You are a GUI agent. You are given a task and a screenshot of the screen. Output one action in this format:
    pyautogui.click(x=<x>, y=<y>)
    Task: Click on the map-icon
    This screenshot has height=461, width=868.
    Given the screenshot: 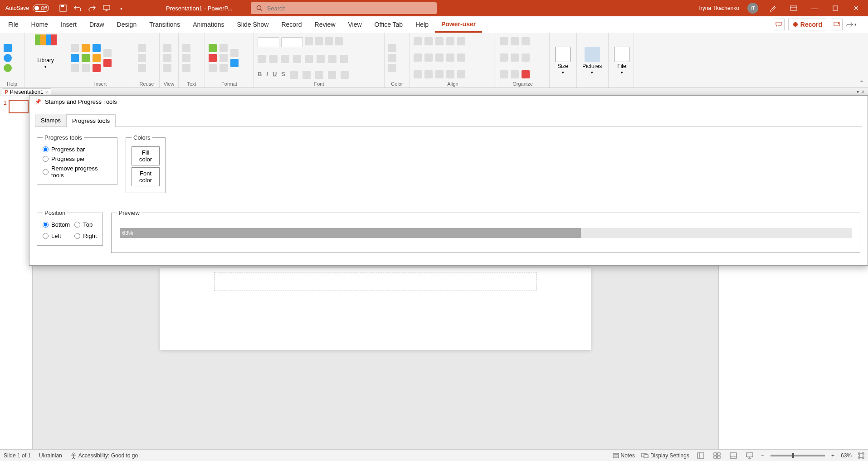 What is the action you would take?
    pyautogui.click(x=107, y=63)
    